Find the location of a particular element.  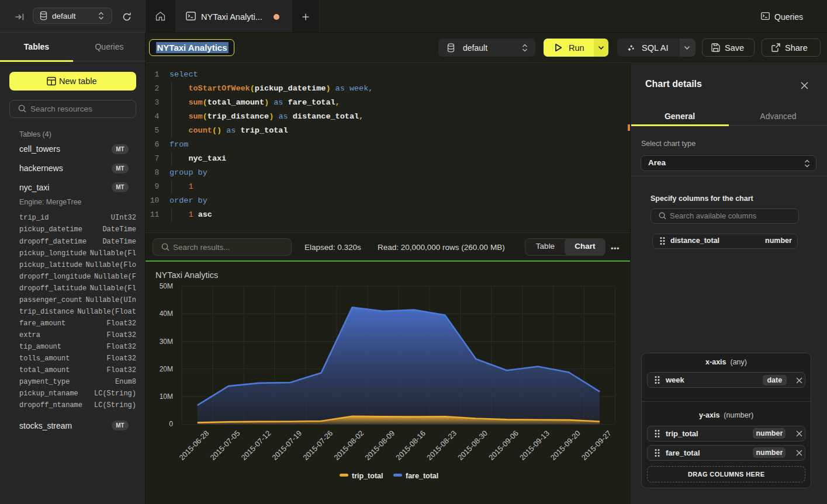

svg-text: 2015-08-23 is located at coordinates (442, 445).